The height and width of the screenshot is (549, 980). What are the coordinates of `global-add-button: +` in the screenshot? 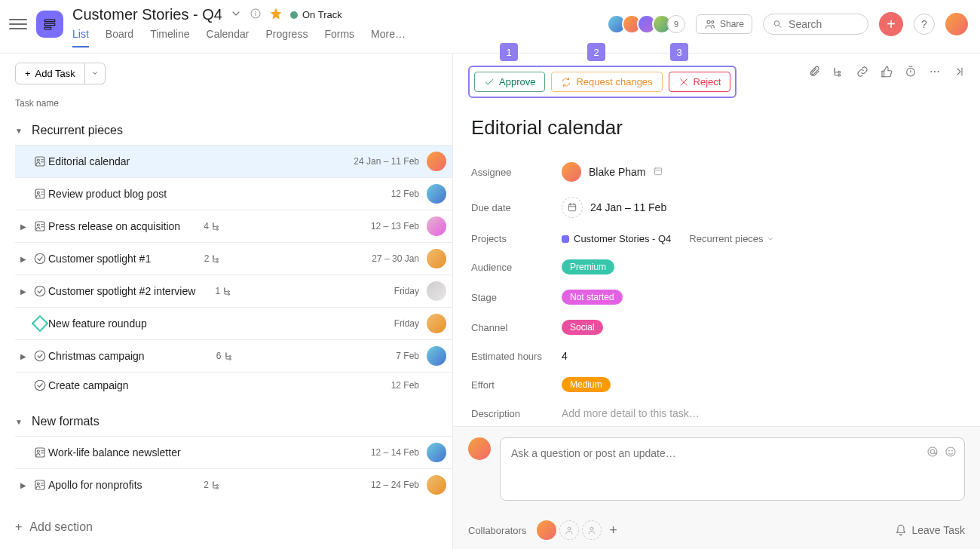 It's located at (891, 24).